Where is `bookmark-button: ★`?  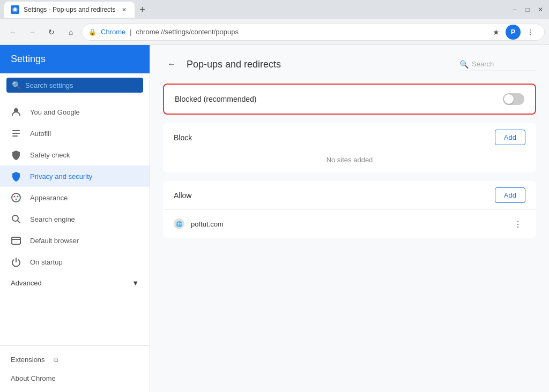 bookmark-button: ★ is located at coordinates (496, 32).